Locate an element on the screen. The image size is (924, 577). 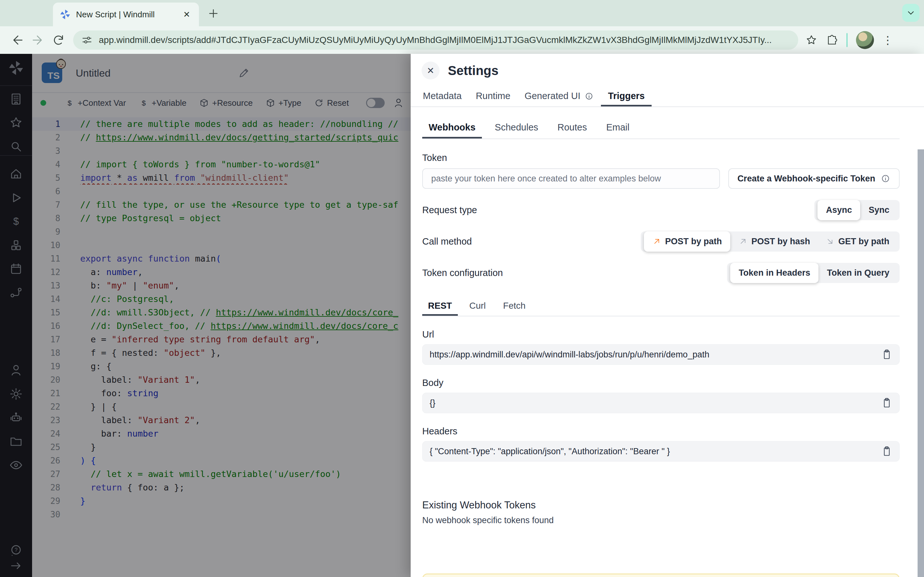
token-config-segmented: Token in HeadersToken in Query is located at coordinates (813, 273).